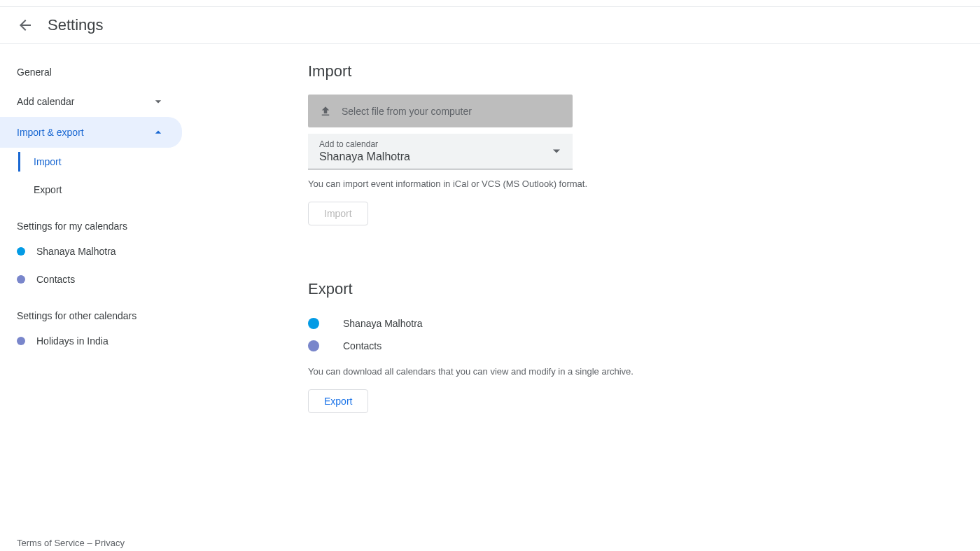  Describe the element at coordinates (48, 190) in the screenshot. I see `sidebar-label: Export` at that location.